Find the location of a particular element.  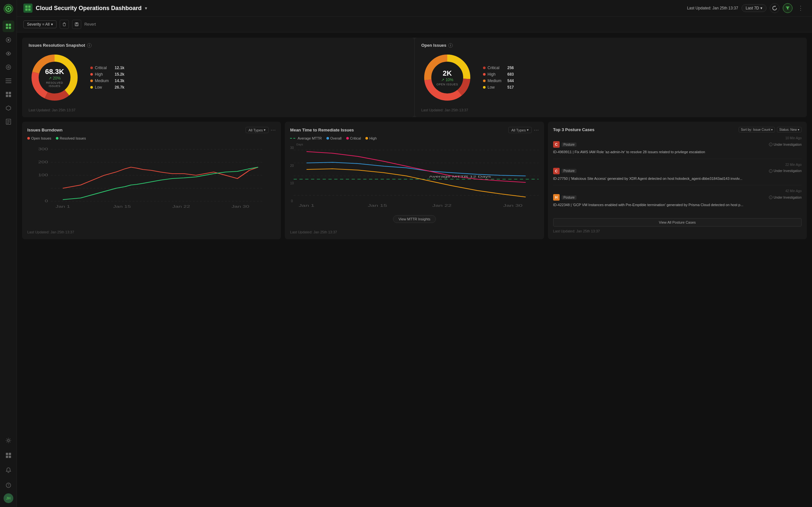

user-avatar: JH is located at coordinates (9, 498).